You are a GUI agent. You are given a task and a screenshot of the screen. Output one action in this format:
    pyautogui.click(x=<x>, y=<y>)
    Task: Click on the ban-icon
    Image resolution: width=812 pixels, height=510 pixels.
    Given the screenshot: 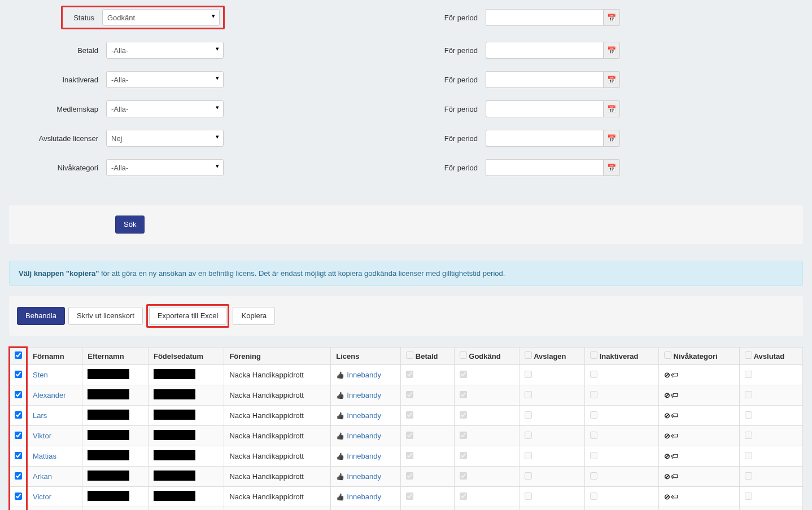 What is the action you would take?
    pyautogui.click(x=667, y=436)
    